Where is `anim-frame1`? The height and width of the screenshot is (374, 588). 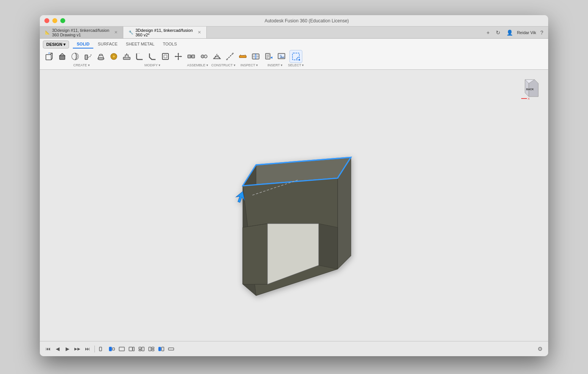
anim-frame1 is located at coordinates (102, 349).